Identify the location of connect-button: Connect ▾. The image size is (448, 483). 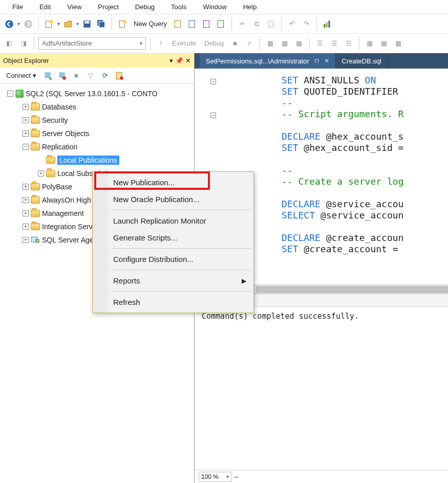
(22, 76).